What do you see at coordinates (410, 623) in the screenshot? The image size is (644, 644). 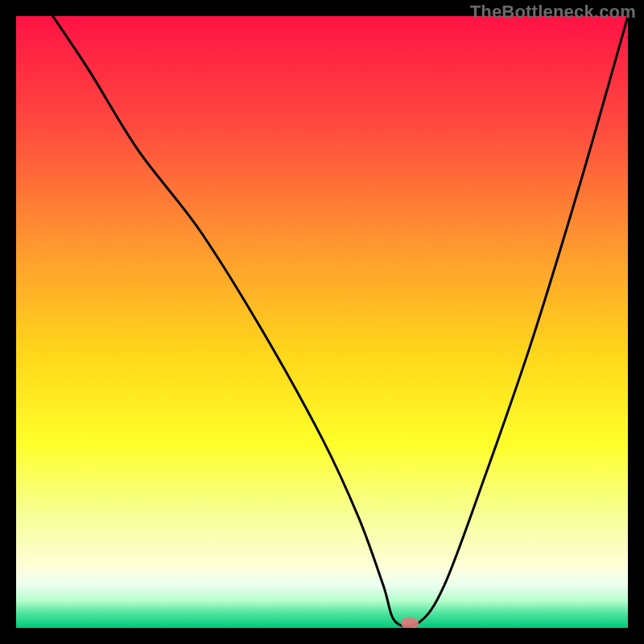 I see `optimal-marker` at bounding box center [410, 623].